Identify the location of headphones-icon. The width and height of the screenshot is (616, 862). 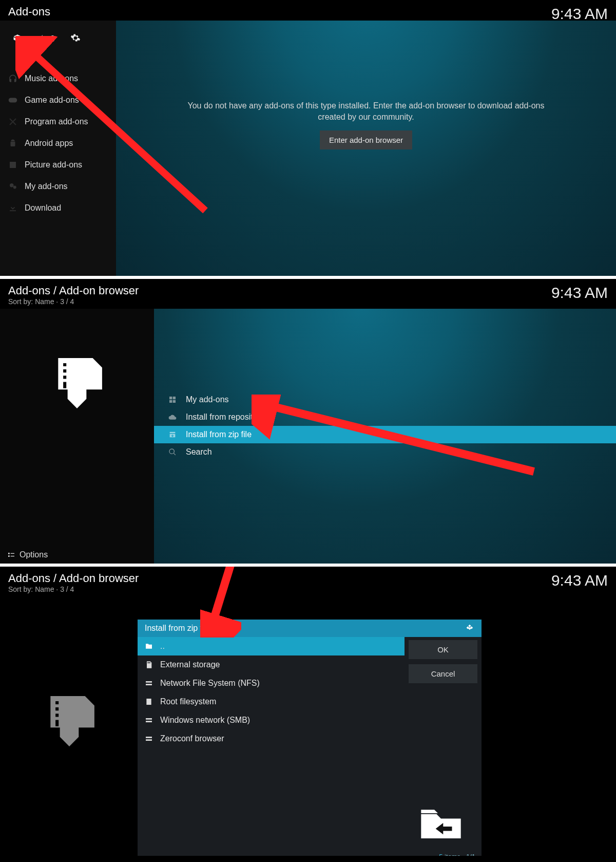
(13, 79).